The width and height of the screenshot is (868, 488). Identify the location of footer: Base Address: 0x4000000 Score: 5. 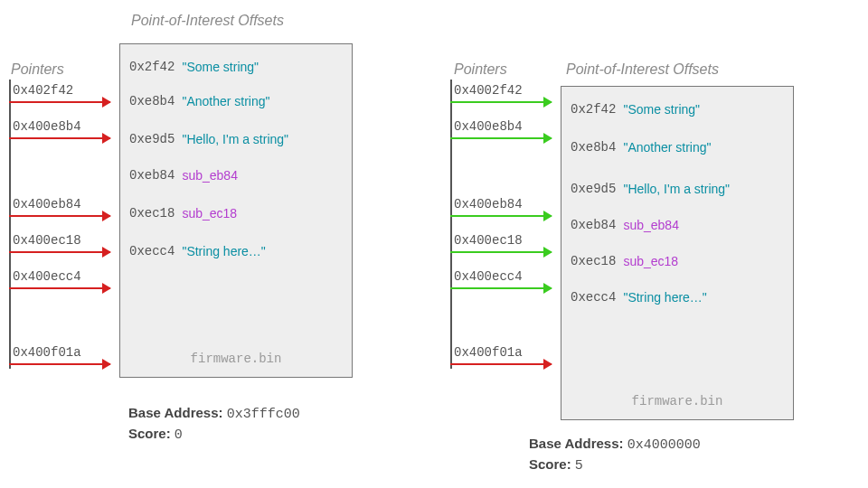
(615, 455).